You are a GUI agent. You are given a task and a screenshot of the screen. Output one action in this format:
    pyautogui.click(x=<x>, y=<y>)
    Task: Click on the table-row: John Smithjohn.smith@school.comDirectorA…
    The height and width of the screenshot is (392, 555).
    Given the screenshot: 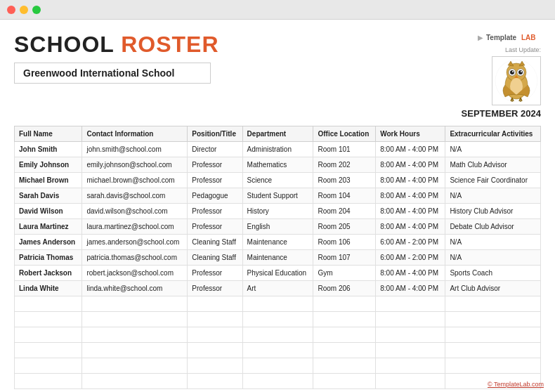 What is the action you would take?
    pyautogui.click(x=278, y=150)
    